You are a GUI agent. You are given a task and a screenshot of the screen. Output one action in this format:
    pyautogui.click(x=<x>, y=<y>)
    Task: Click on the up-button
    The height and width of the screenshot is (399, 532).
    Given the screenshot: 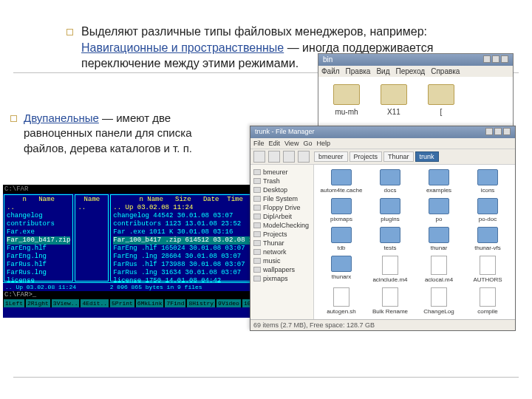 What is the action you would take?
    pyautogui.click(x=289, y=157)
    